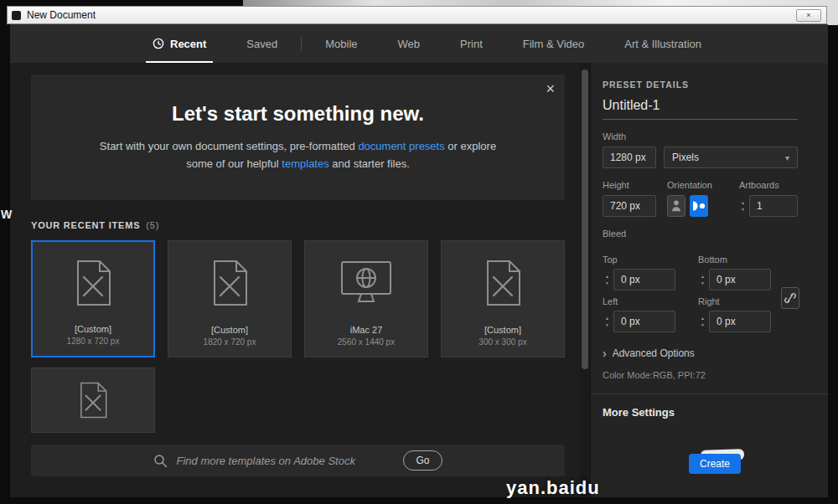  What do you see at coordinates (553, 488) in the screenshot?
I see `watermark-text: yan.baidu` at bounding box center [553, 488].